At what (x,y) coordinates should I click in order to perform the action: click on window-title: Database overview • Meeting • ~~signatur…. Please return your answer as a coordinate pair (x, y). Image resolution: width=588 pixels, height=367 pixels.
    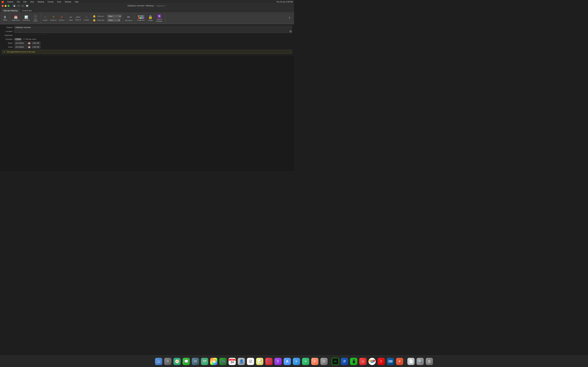
    Looking at the image, I should click on (147, 6).